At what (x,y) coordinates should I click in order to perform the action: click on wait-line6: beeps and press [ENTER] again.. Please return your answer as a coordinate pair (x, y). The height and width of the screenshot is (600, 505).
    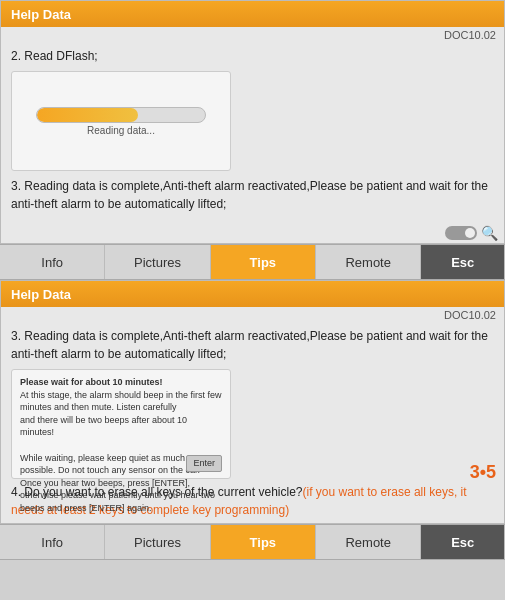
    Looking at the image, I should click on (121, 508).